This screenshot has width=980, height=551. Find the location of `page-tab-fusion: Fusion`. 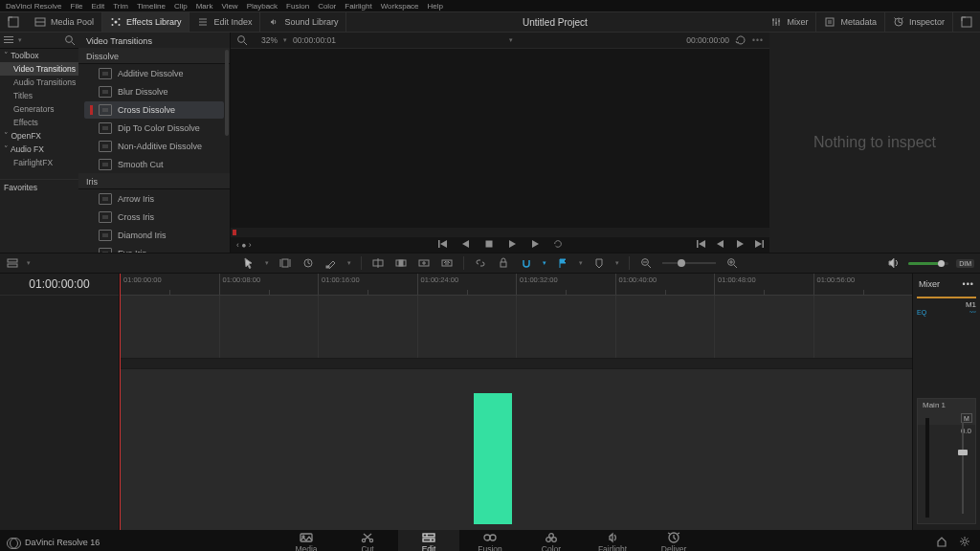

page-tab-fusion: Fusion is located at coordinates (490, 540).